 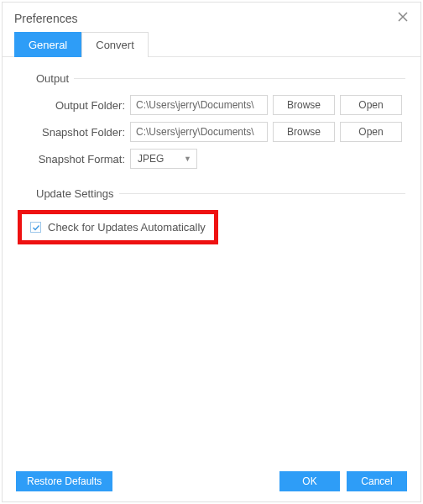 What do you see at coordinates (199, 132) in the screenshot?
I see `snapshot-folder-input` at bounding box center [199, 132].